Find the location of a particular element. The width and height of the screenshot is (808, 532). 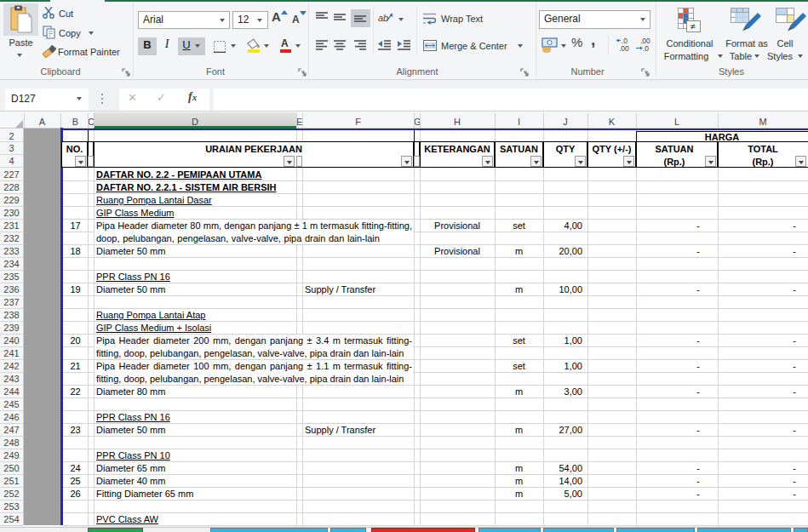

svg-text: .00 is located at coordinates (624, 49).